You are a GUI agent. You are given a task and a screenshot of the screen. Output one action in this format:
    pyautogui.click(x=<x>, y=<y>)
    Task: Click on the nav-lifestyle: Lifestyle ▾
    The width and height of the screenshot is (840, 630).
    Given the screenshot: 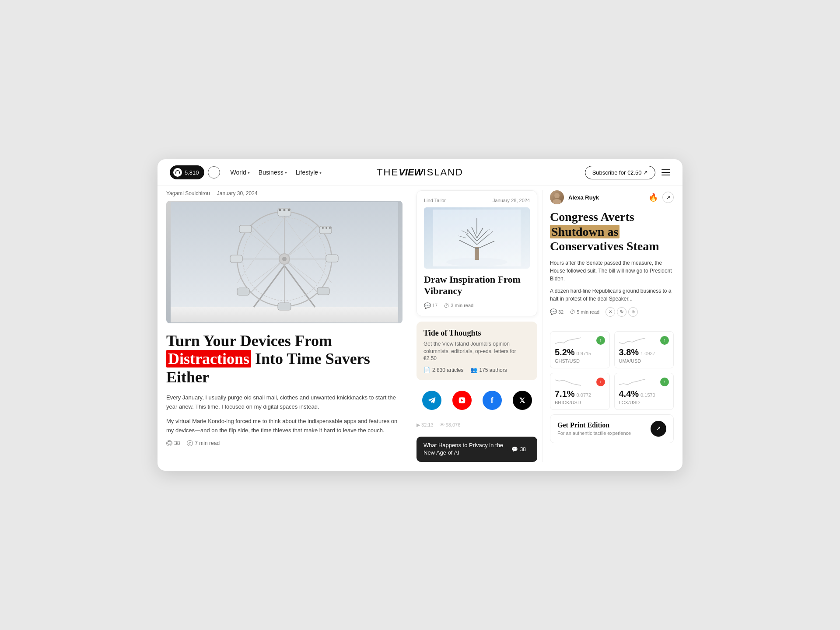 What is the action you would take?
    pyautogui.click(x=309, y=172)
    